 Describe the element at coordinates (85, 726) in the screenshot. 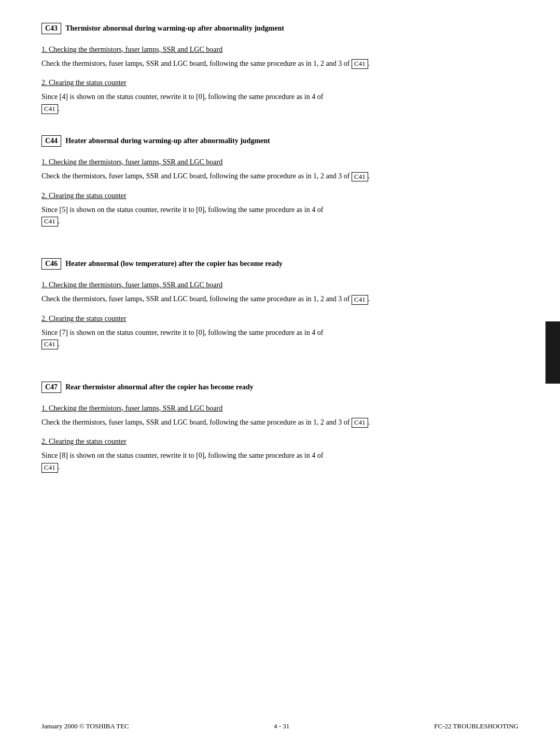

I see `footer-left: January 2000 © TOSHIBA TEC` at that location.